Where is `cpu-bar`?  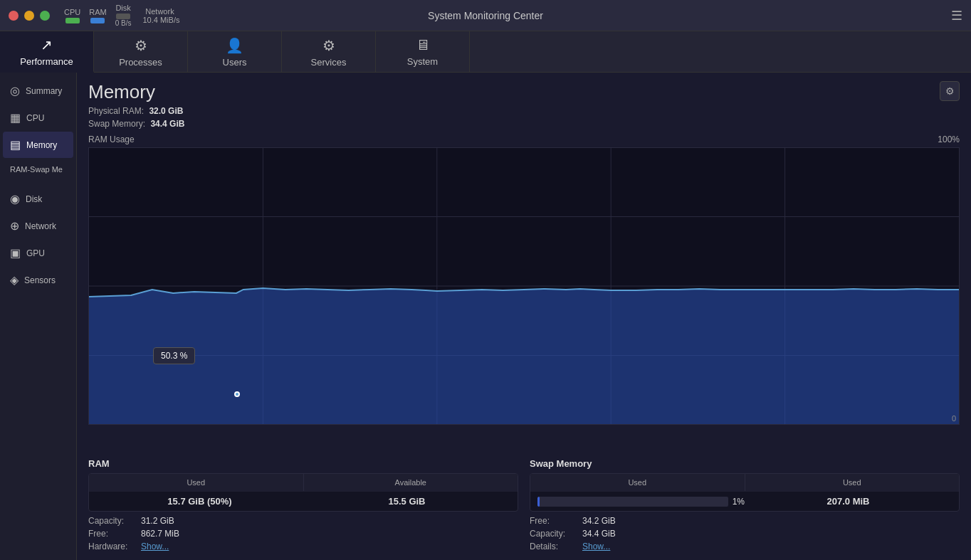
cpu-bar is located at coordinates (73, 21).